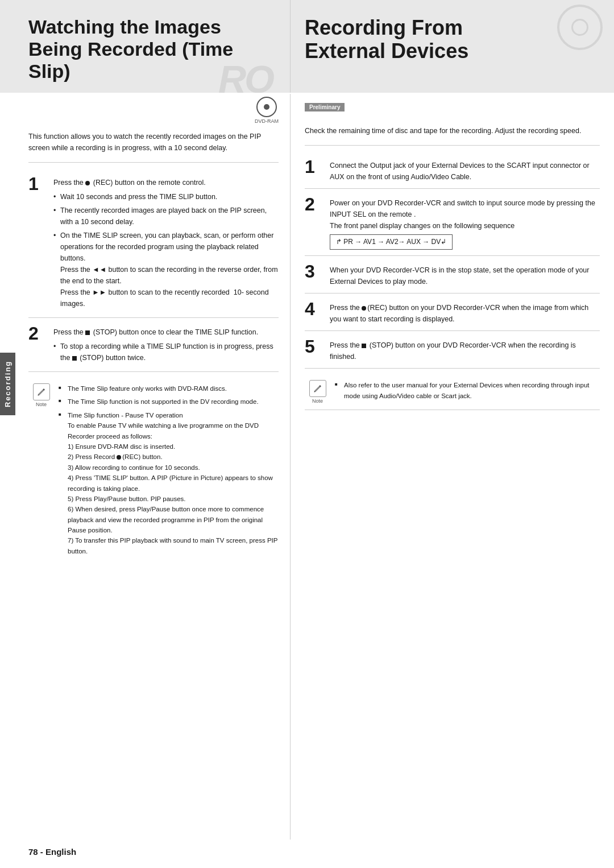  What do you see at coordinates (317, 401) in the screenshot?
I see `note-label-right: Note` at bounding box center [317, 401].